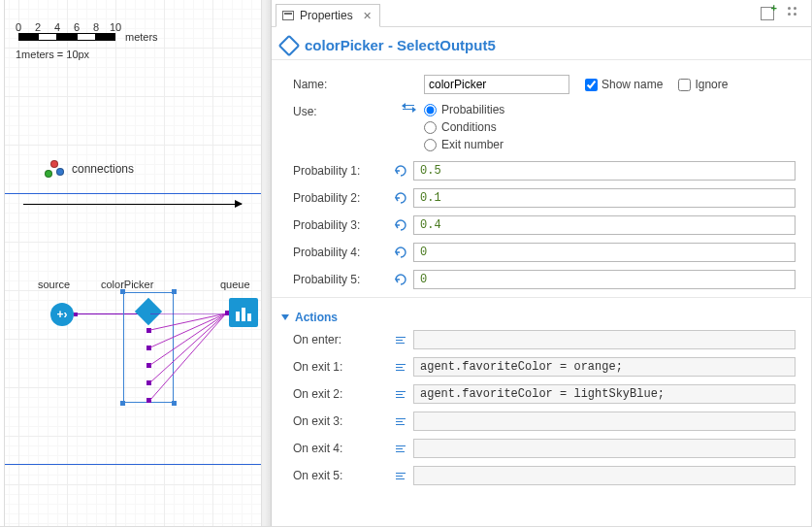 Image resolution: width=812 pixels, height=527 pixels. Describe the element at coordinates (400, 45) in the screenshot. I see `object-title: colorPicker - SelectOutput5` at that location.